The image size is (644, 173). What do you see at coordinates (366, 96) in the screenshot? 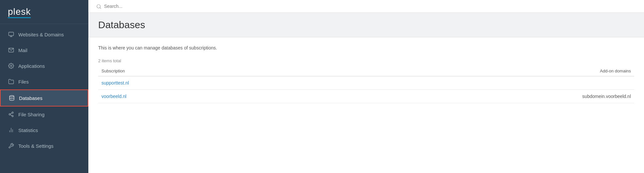
I see `table-row: voorbeeld.nl subdomein.voorbeeld.nl` at bounding box center [366, 96].